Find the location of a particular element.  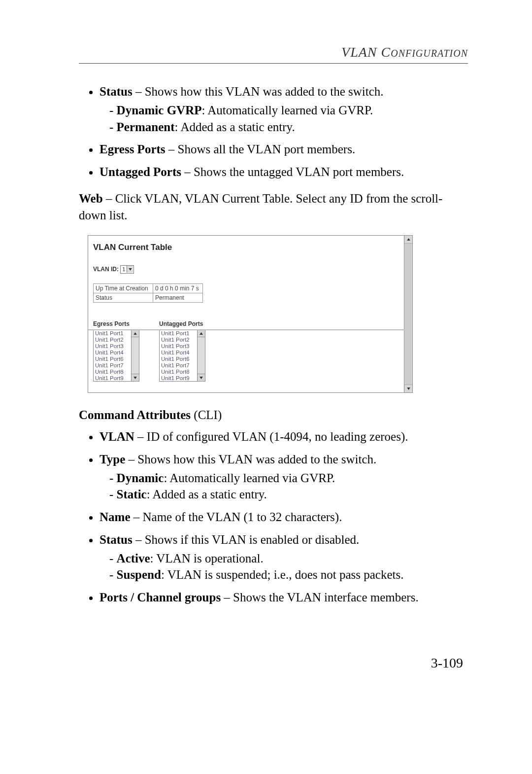

chevron-down-icon is located at coordinates (130, 269).